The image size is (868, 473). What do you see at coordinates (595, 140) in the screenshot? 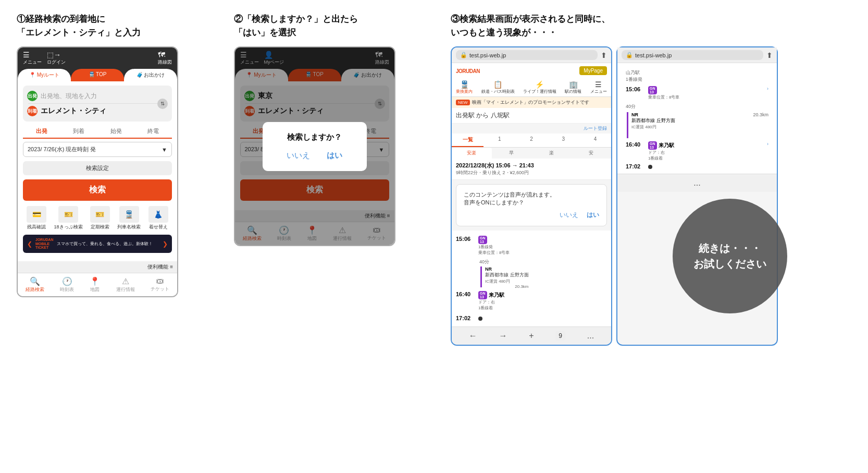
I see `s3-tab-4: 4` at bounding box center [595, 140].